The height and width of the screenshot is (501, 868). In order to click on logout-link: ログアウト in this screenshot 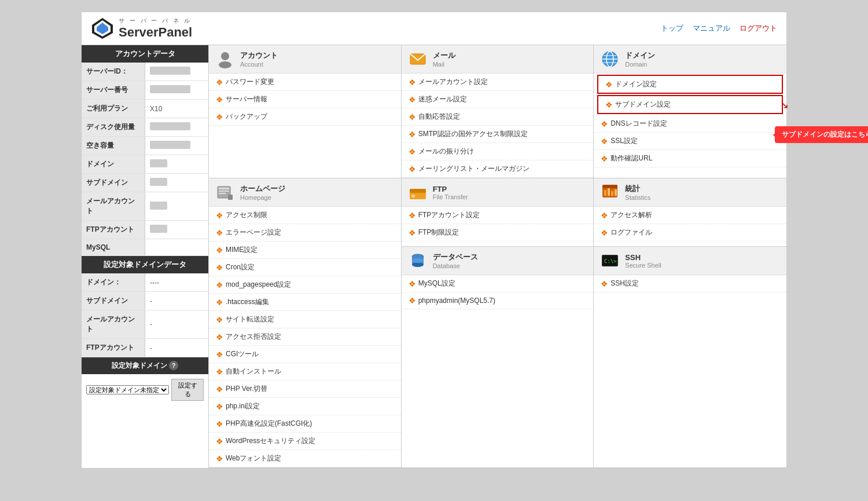, I will do `click(758, 28)`.